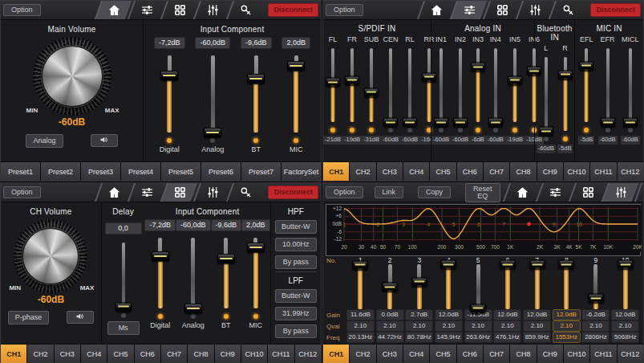  Describe the element at coordinates (483, 230) in the screenshot. I see `eq-response-graph: 1234567910+12+60dB-6-1220304050701002003…` at that location.